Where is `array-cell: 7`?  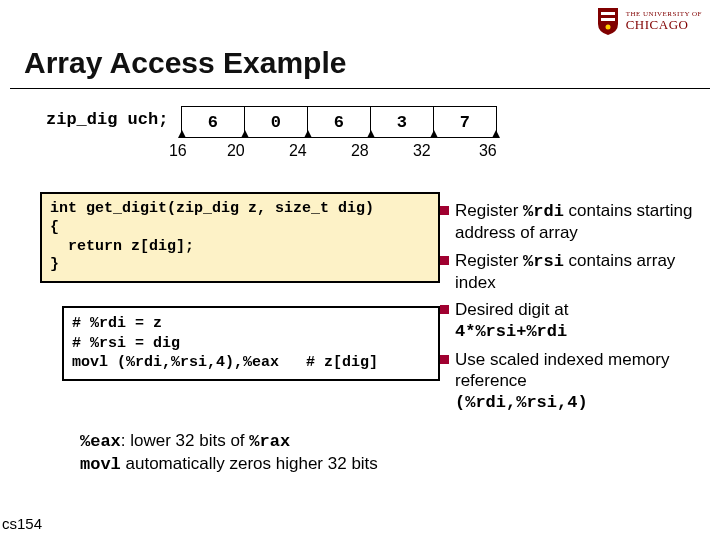
array-cell: 7 is located at coordinates (465, 122).